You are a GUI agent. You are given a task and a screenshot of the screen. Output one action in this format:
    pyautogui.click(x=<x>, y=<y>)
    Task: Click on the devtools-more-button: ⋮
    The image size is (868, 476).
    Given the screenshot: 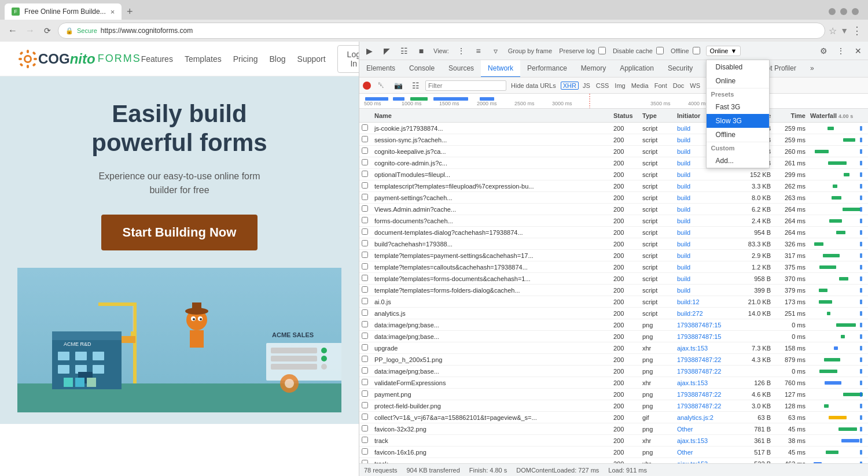 What is the action you would take?
    pyautogui.click(x=841, y=51)
    